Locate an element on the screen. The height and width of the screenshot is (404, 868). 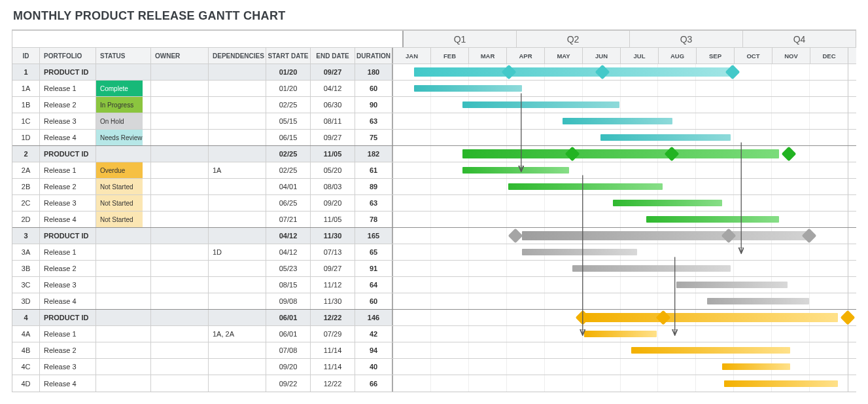
status-chip: On Hold is located at coordinates (119, 121).